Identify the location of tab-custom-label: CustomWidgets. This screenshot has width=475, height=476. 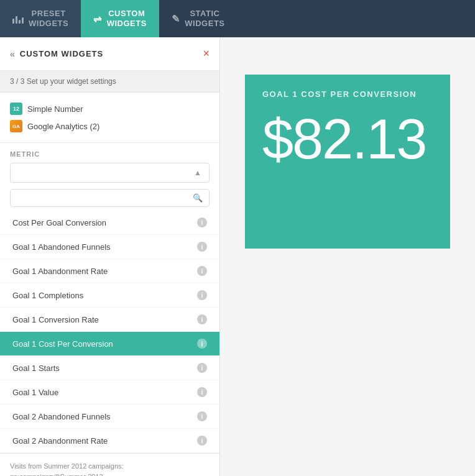
(127, 19).